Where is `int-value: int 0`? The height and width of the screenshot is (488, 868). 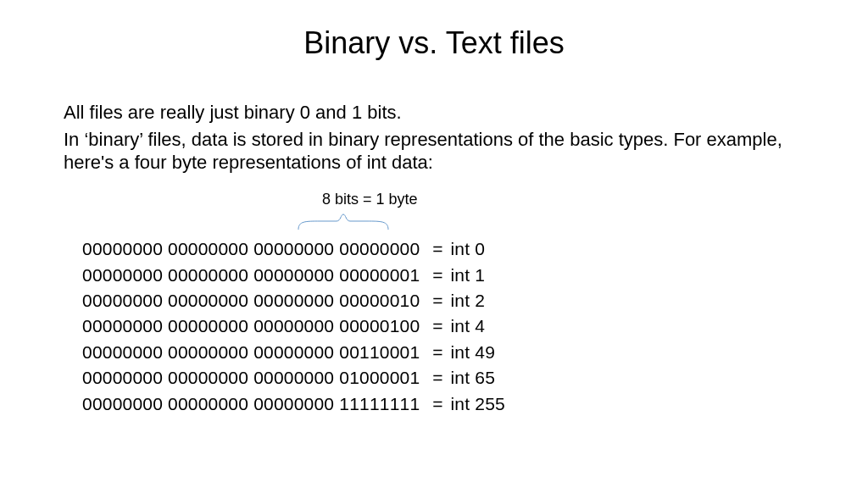 int-value: int 0 is located at coordinates (468, 249).